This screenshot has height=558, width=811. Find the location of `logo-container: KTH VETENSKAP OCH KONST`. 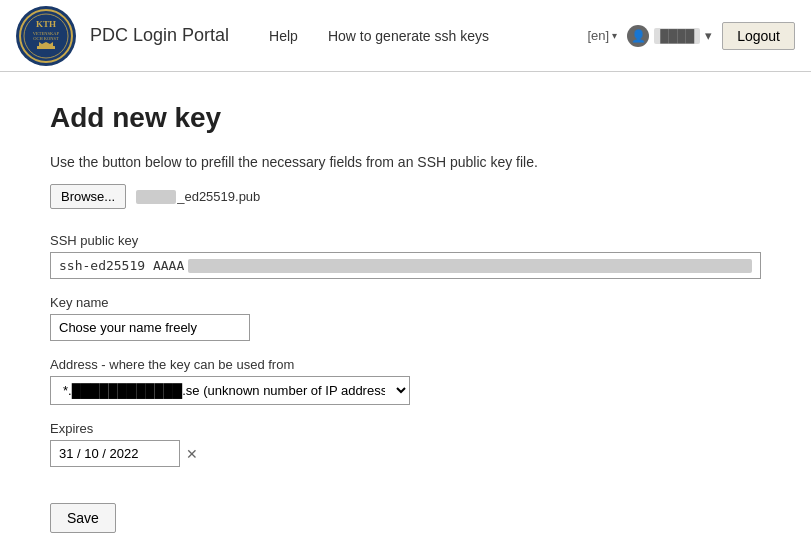

logo-container: KTH VETENSKAP OCH KONST is located at coordinates (46, 36).